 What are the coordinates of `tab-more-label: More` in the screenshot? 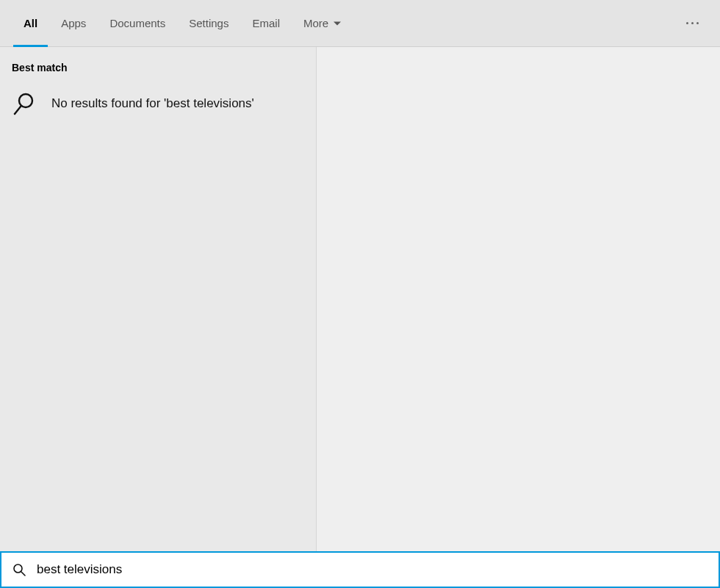 It's located at (316, 24).